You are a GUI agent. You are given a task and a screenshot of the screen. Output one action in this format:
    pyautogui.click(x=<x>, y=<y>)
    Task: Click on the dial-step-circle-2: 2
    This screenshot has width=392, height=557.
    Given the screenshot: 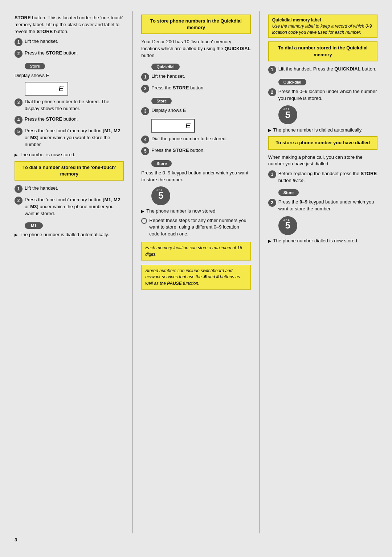 What is the action you would take?
    pyautogui.click(x=19, y=201)
    